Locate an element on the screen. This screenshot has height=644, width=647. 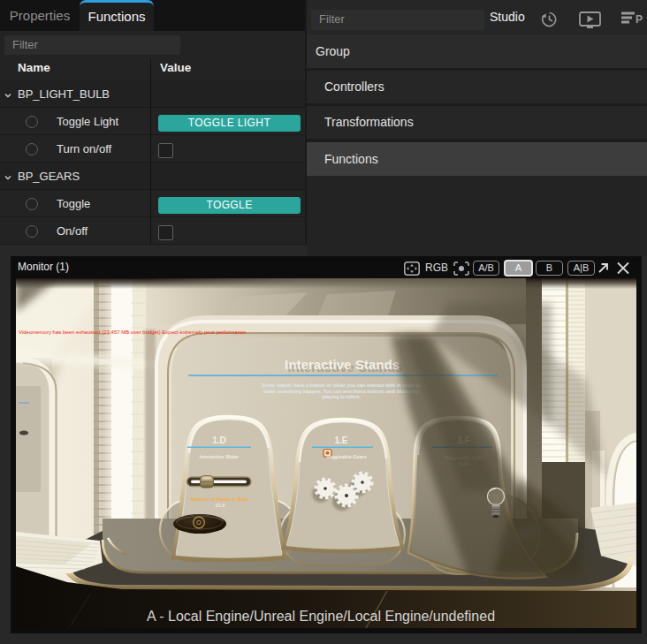
svg-text: 1.E is located at coordinates (341, 440).